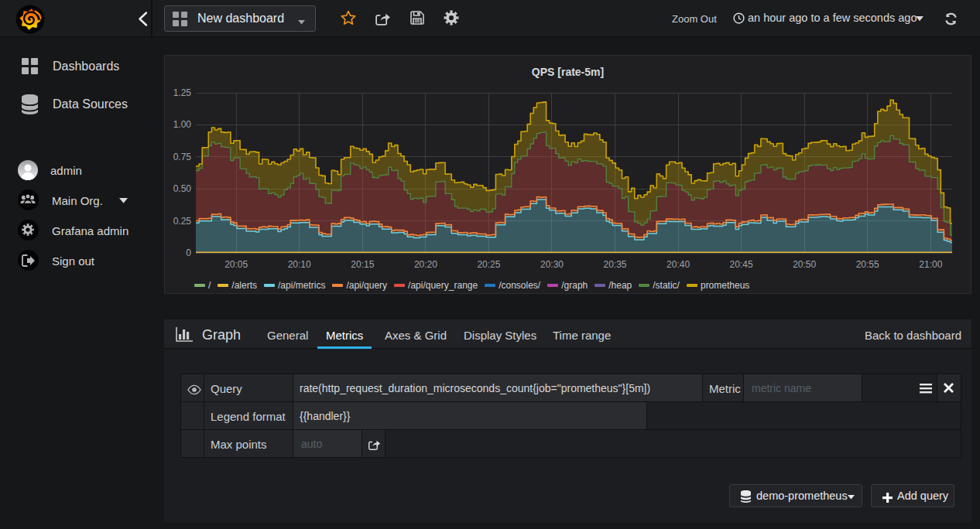  I want to click on svg-text: 20:10, so click(300, 264).